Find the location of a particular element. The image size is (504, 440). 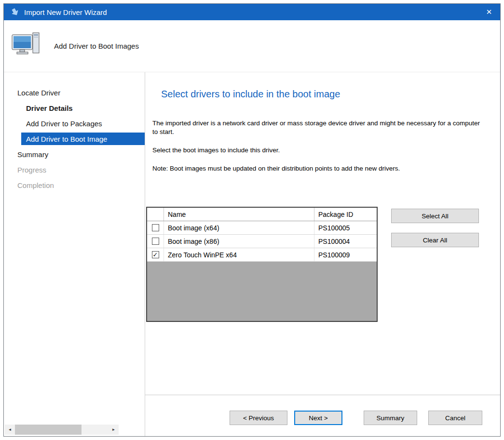

previous-button: < Previous is located at coordinates (259, 418).